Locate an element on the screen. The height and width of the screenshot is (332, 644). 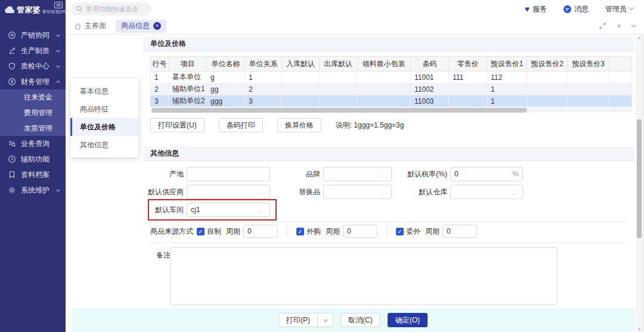
column-header: 单位关系 is located at coordinates (264, 64).